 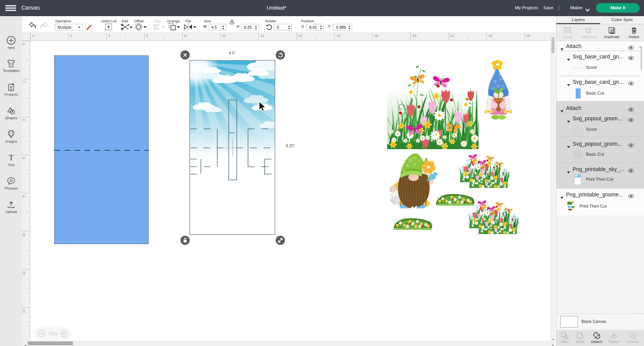 What do you see at coordinates (376, 35) in the screenshot?
I see `svg-text: 18` at bounding box center [376, 35].